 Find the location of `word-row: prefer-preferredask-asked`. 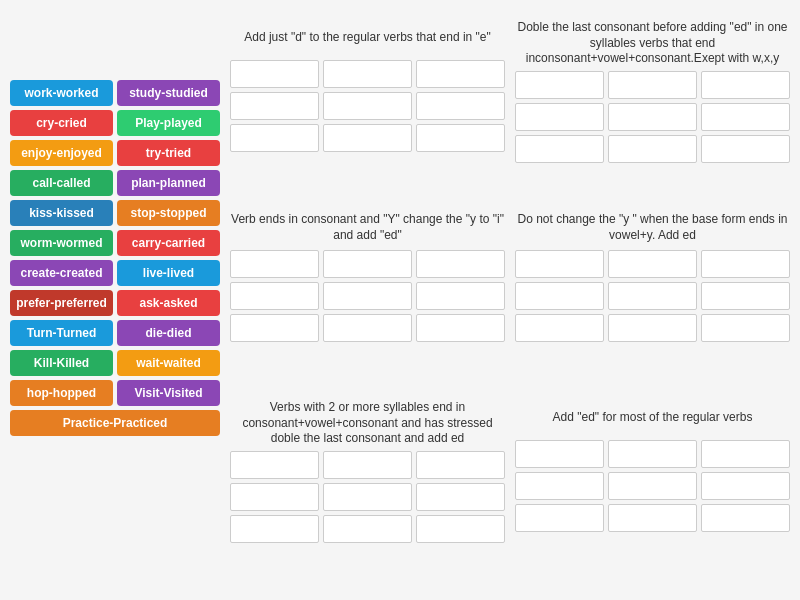

word-row: prefer-preferredask-asked is located at coordinates (115, 303).